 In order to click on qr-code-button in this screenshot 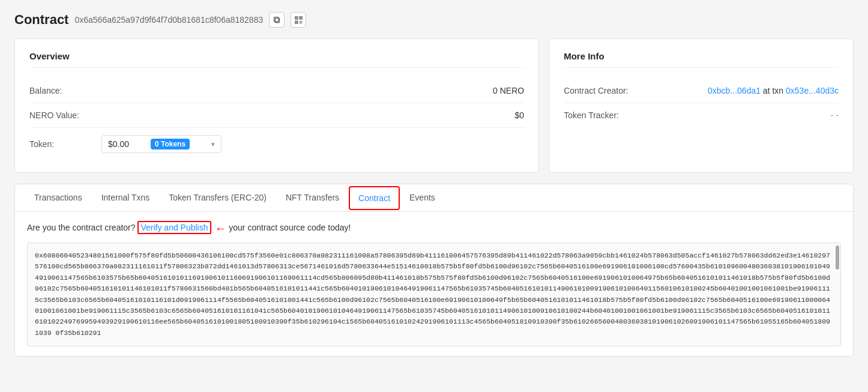, I will do `click(298, 20)`.